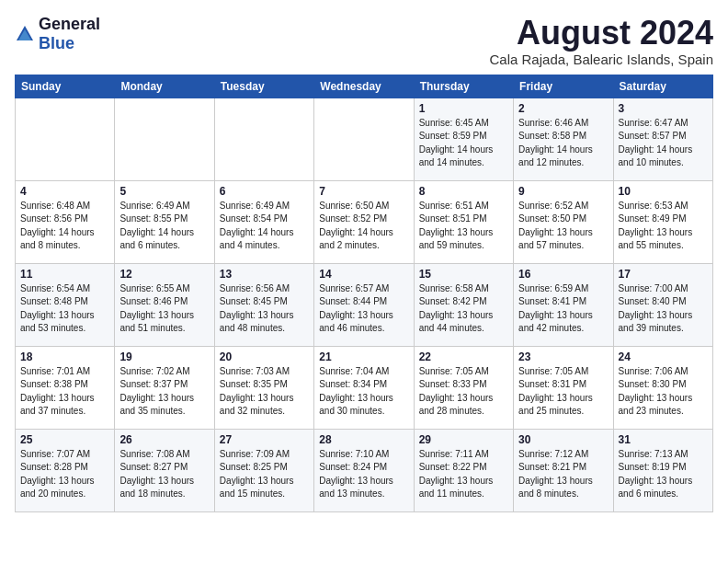 The image size is (728, 563). What do you see at coordinates (664, 392) in the screenshot?
I see `day-info: Sunrise: 7:06 AM Sunset: 8:30 PM Dayligh…` at bounding box center [664, 392].